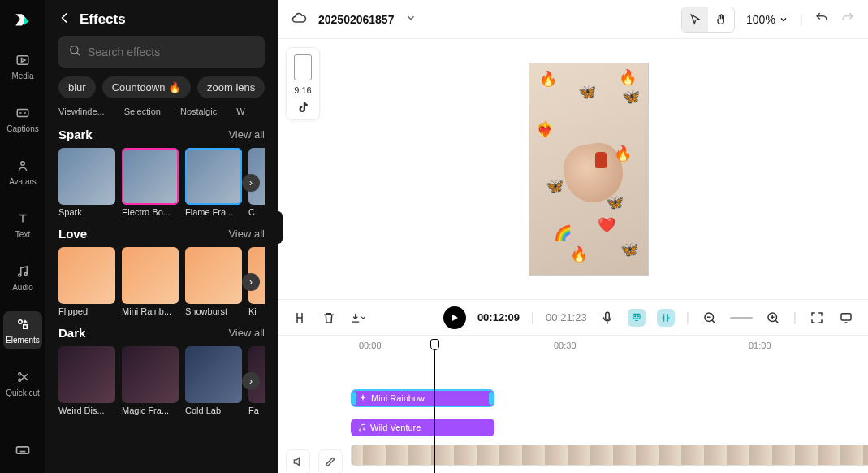  Describe the element at coordinates (710, 318) in the screenshot. I see `zoom-out-button` at that location.